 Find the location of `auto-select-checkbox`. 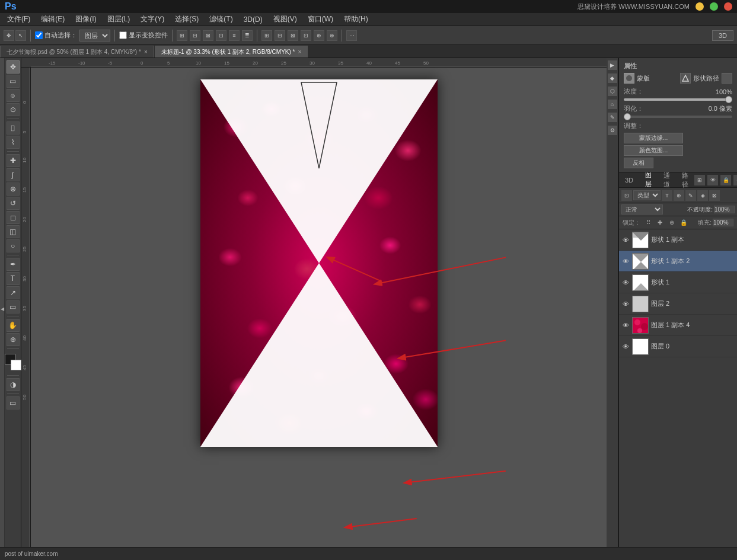

auto-select-checkbox is located at coordinates (39, 36).